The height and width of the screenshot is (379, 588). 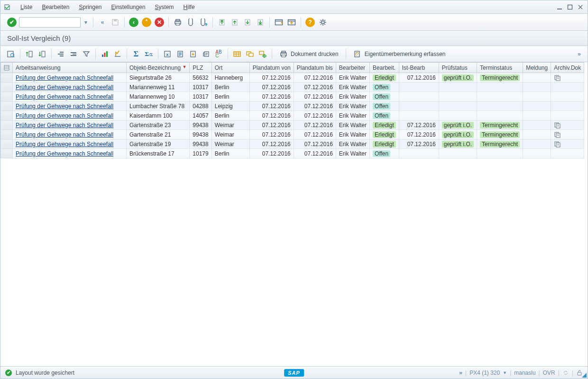 I want to click on next-page-button, so click(x=248, y=22).